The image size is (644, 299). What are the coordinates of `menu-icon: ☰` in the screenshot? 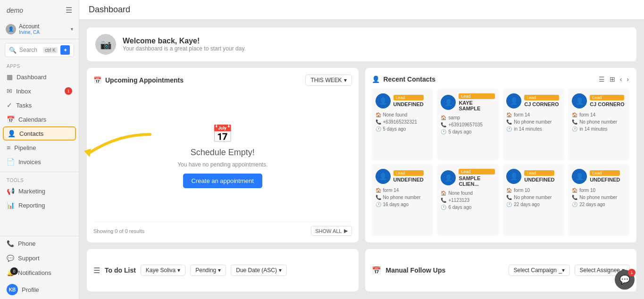 It's located at (69, 10).